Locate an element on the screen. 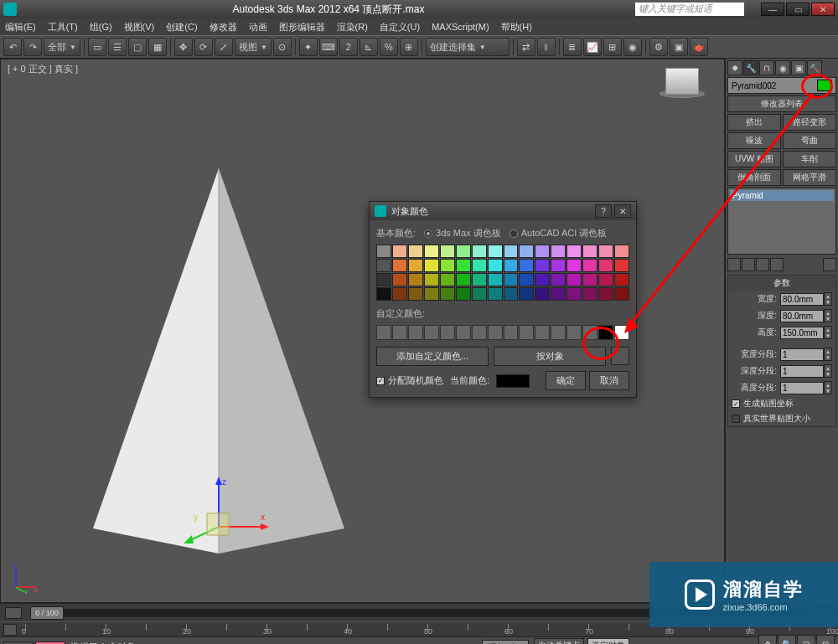  help-search-input: 键入关键字或短语 is located at coordinates (690, 9).